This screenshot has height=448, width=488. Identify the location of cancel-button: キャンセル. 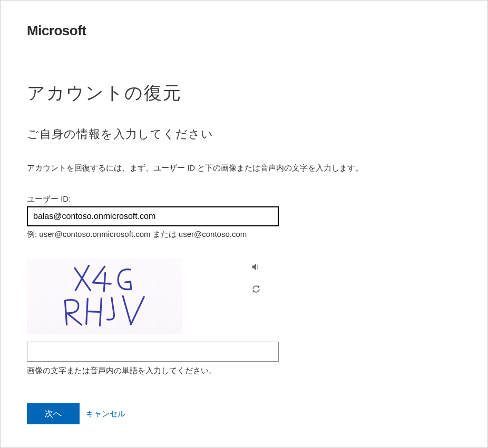
(105, 414).